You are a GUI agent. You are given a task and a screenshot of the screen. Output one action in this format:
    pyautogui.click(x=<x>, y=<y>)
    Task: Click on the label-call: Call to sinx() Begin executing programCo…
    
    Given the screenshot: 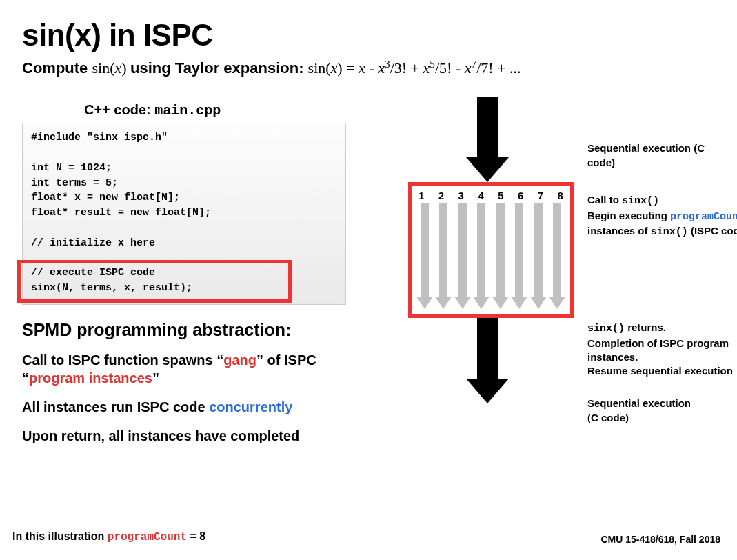 What is the action you would take?
    pyautogui.click(x=662, y=217)
    